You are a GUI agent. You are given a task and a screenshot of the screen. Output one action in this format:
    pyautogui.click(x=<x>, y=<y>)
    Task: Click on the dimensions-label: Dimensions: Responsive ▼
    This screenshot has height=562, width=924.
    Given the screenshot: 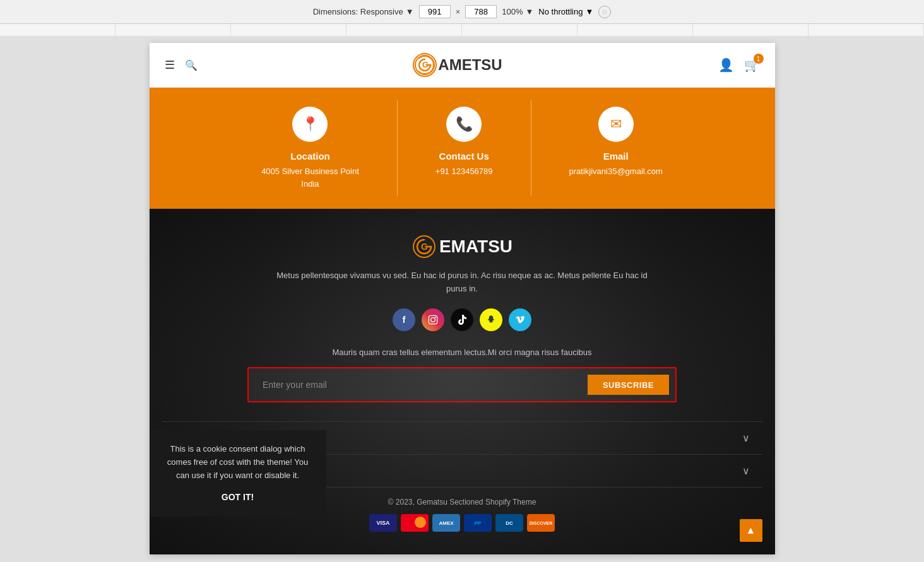 What is the action you would take?
    pyautogui.click(x=364, y=11)
    